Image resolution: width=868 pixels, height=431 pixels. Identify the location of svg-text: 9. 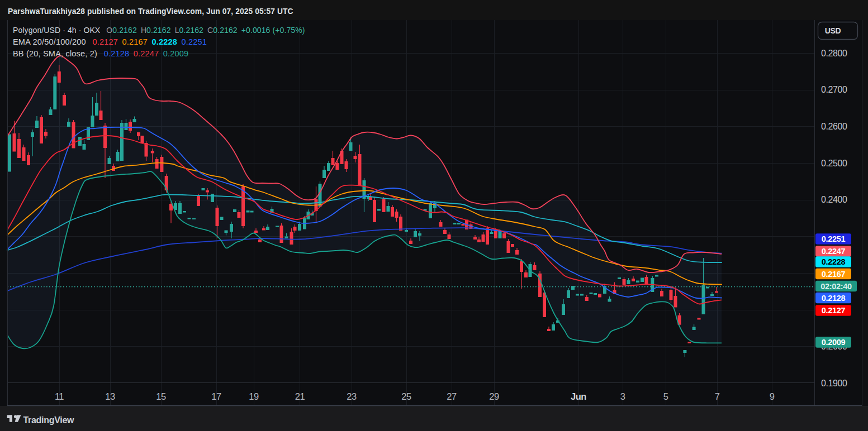
(772, 396).